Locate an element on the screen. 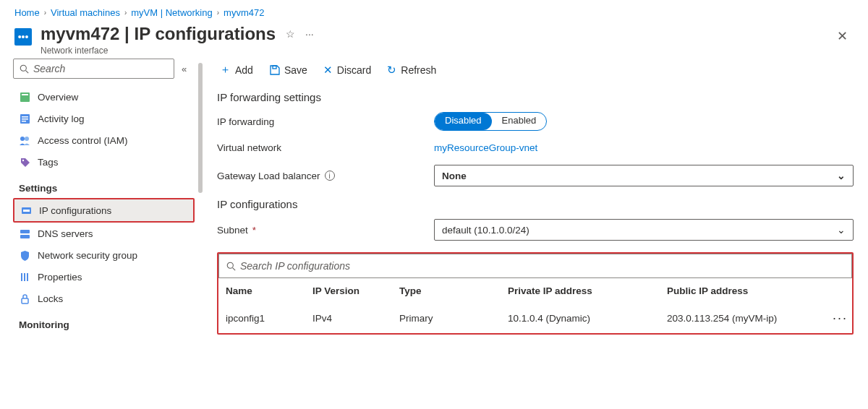 The image size is (868, 409). cell-public-ip: 203.0.113.254 (myVM-ip) is located at coordinates (746, 318).